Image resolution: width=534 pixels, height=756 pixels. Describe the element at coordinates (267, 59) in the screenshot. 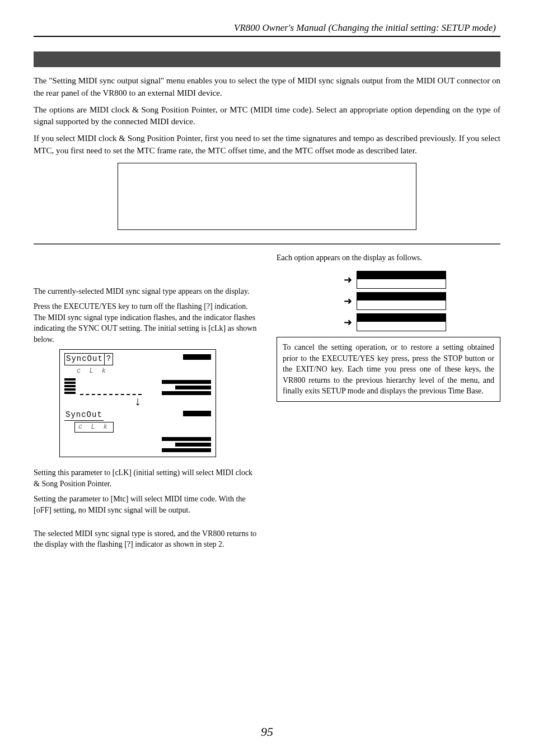

I see `section-heading-banner` at that location.